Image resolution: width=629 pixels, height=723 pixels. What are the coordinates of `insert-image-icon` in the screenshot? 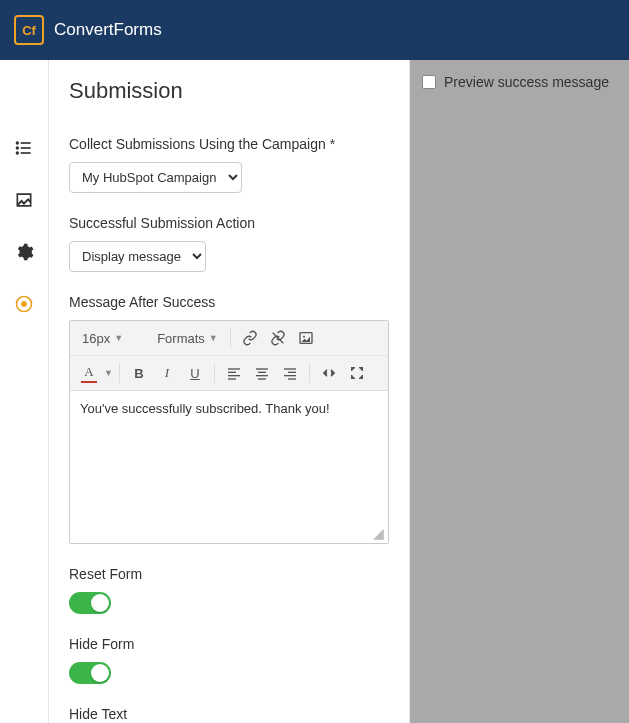 It's located at (306, 338).